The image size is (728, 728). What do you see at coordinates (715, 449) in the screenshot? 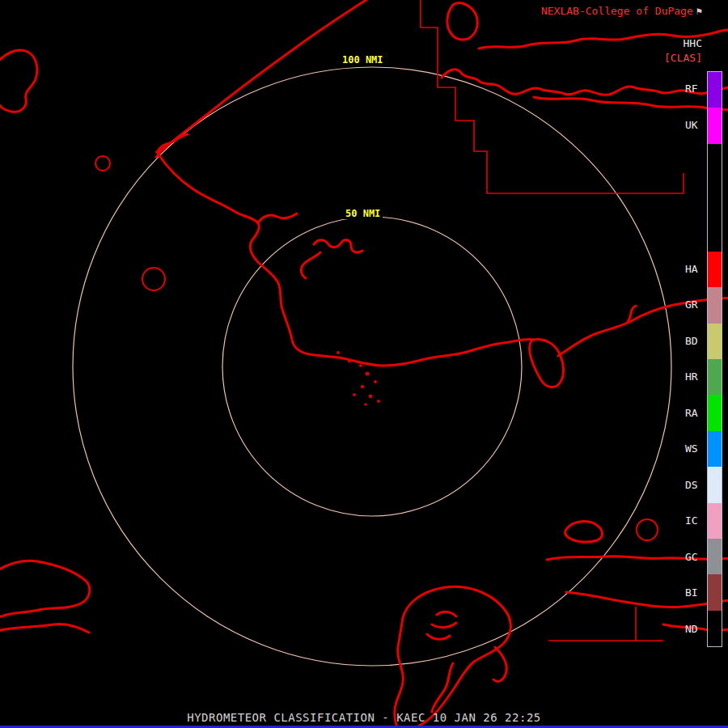
I see `colorbar-segment-WS` at bounding box center [715, 449].